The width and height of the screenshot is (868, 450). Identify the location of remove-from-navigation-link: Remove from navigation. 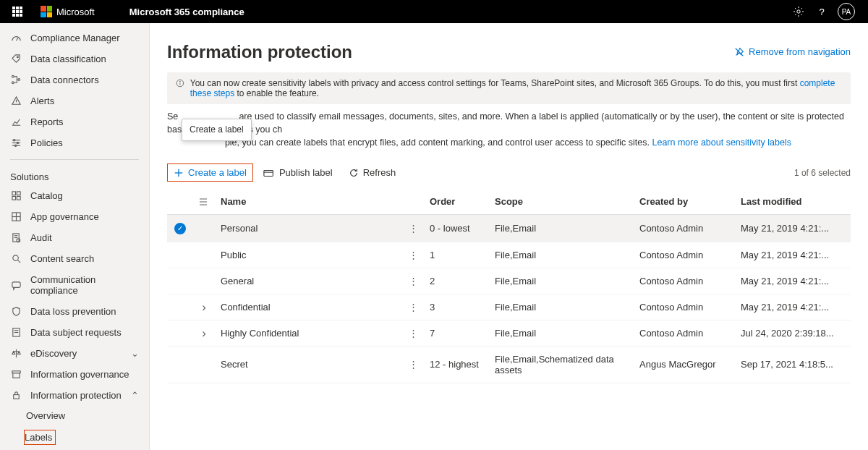
(793, 49).